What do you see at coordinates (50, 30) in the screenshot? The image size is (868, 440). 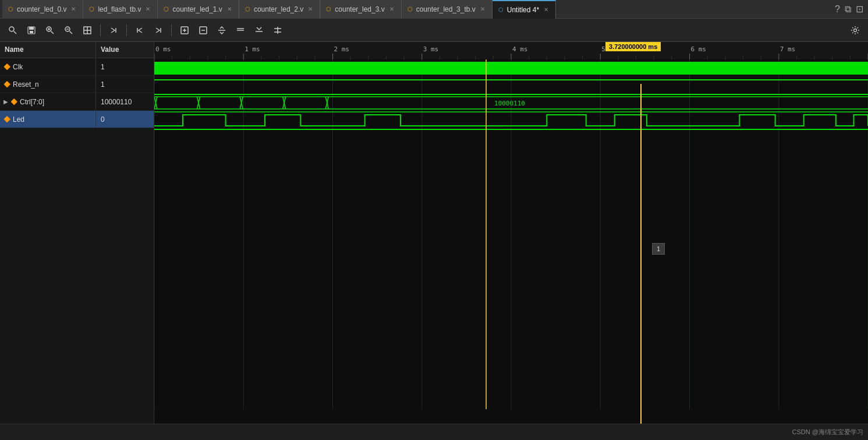 I see `zoom-in-button` at bounding box center [50, 30].